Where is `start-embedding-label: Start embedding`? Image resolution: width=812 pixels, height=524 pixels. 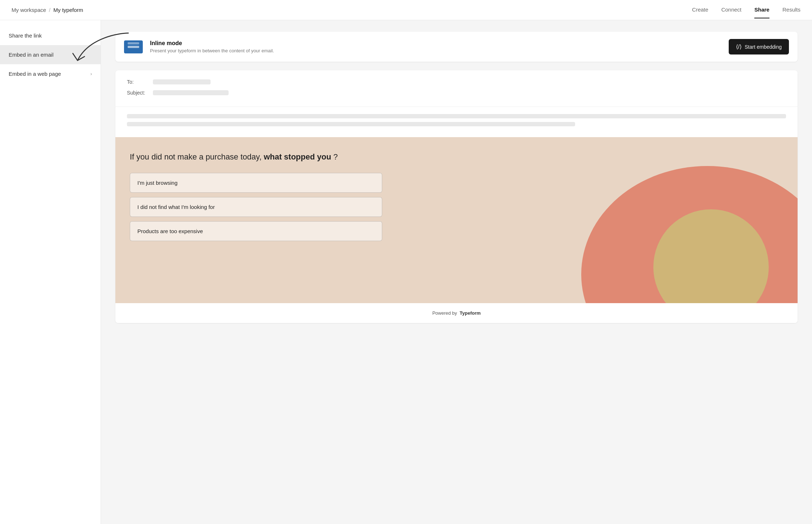 start-embedding-label: Start embedding is located at coordinates (763, 47).